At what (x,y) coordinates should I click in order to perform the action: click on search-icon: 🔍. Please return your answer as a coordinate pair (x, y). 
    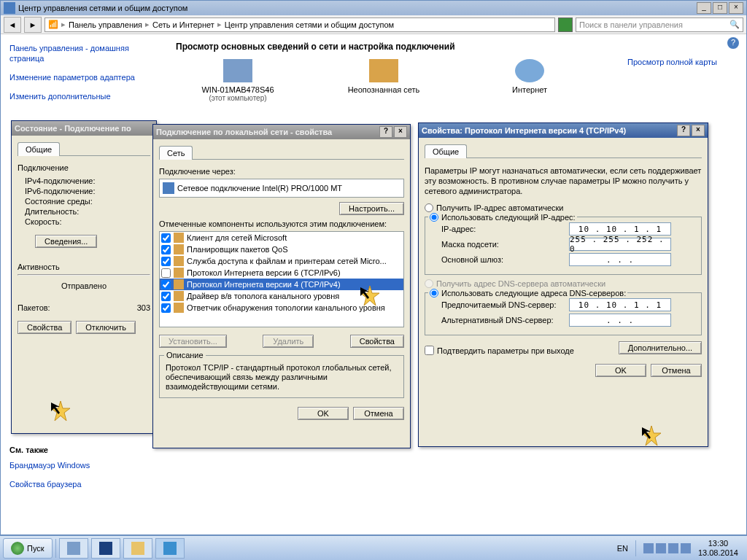
    Looking at the image, I should click on (735, 25).